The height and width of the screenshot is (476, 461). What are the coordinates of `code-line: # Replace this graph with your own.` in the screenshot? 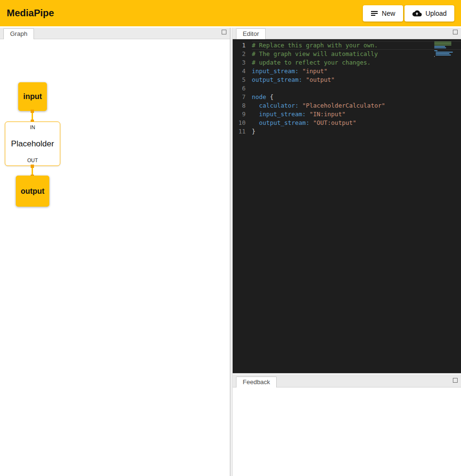 It's located at (356, 45).